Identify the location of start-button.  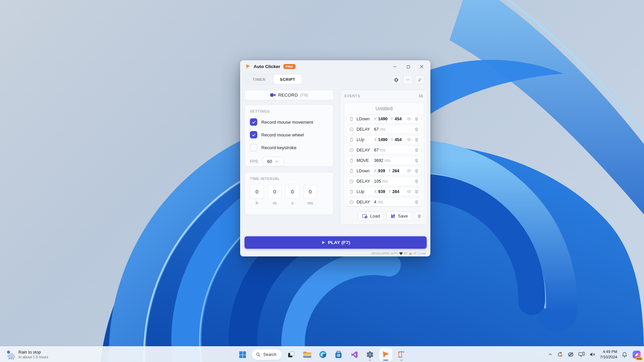
(243, 355).